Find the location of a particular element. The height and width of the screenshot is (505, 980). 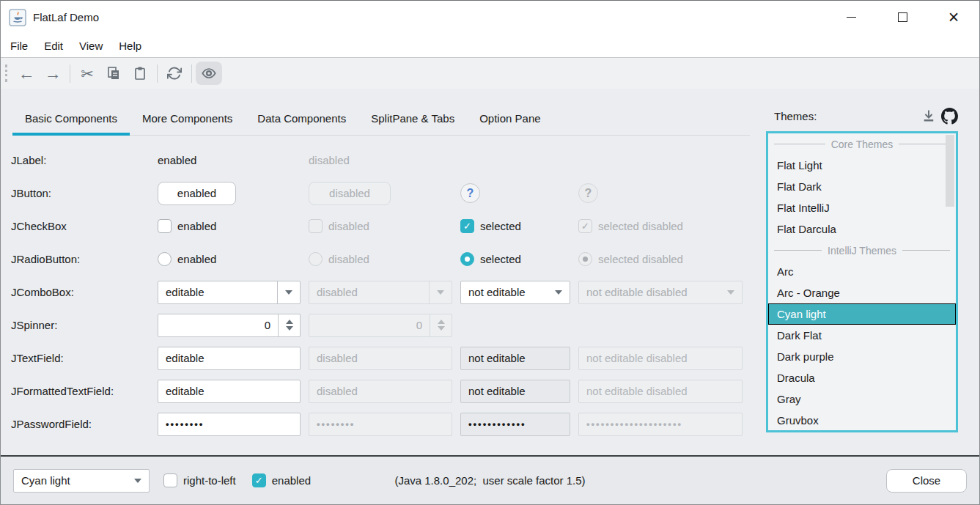

tab-basic-components: Basic Components is located at coordinates (71, 119).